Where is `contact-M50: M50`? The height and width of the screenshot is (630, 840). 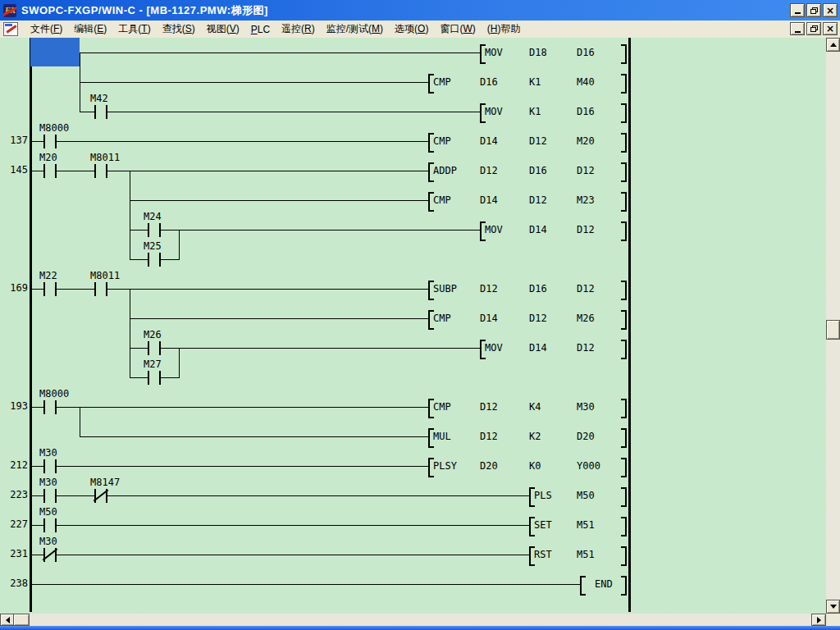
contact-M50: M50 is located at coordinates (53, 522).